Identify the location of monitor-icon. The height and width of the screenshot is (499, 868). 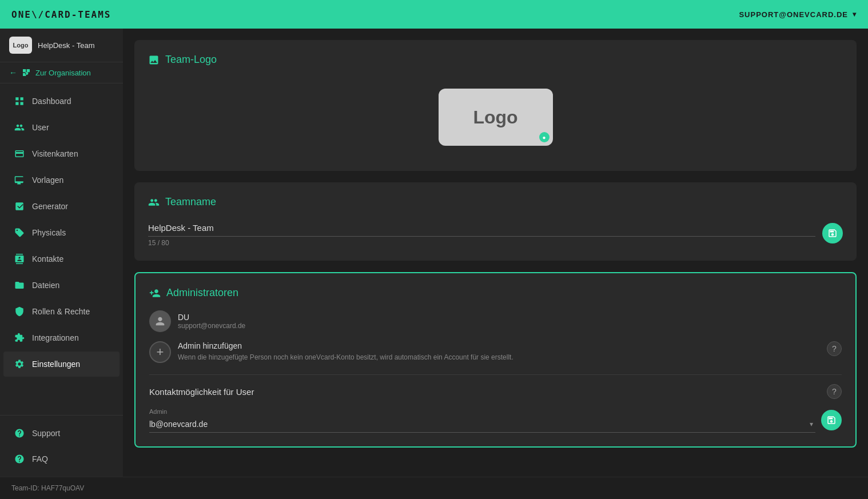
(19, 180).